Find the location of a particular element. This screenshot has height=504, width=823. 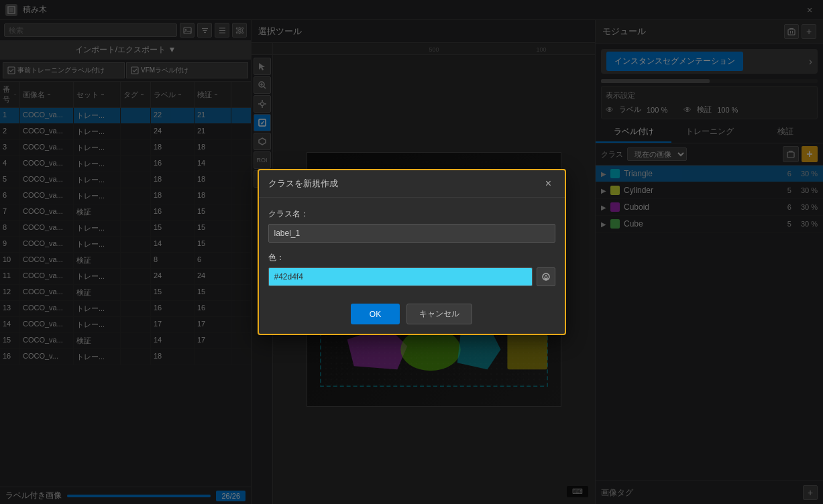

class-name-input is located at coordinates (412, 233).